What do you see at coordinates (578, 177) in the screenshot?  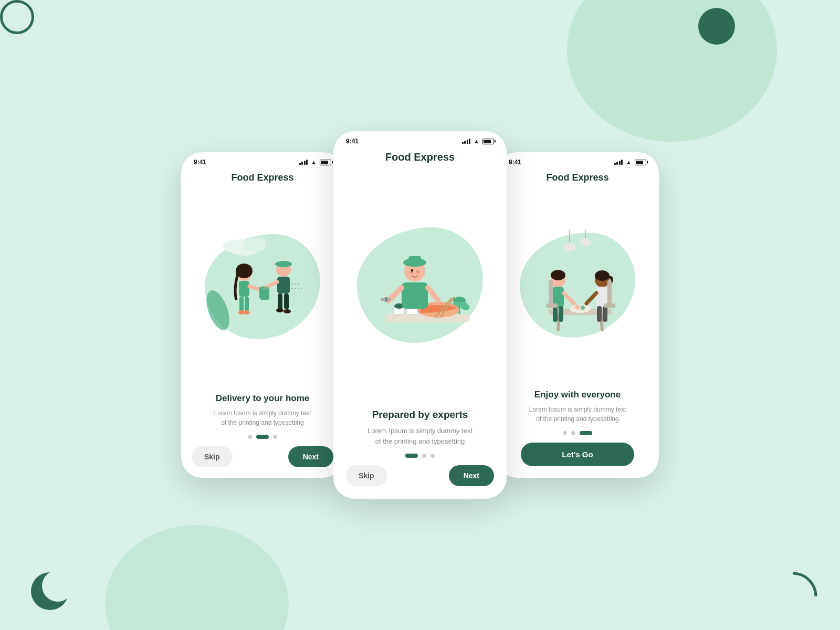 I see `app-title-right: Food Express` at bounding box center [578, 177].